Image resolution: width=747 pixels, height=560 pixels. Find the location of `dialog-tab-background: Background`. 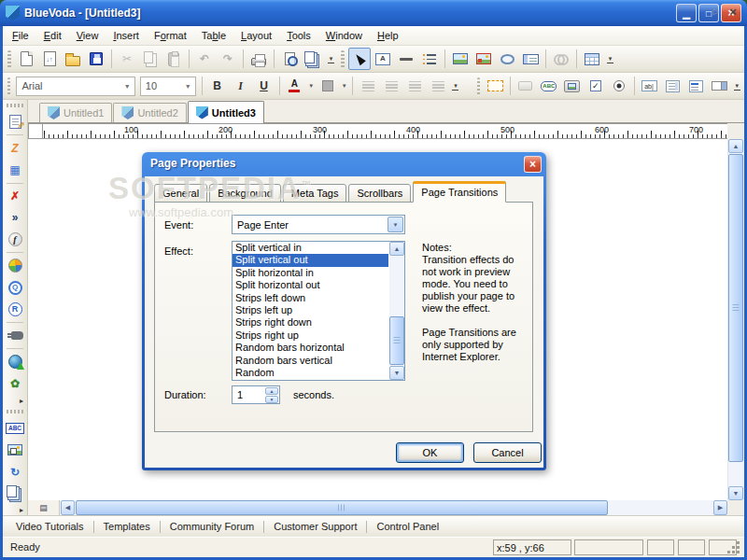

dialog-tab-background: Background is located at coordinates (245, 193).